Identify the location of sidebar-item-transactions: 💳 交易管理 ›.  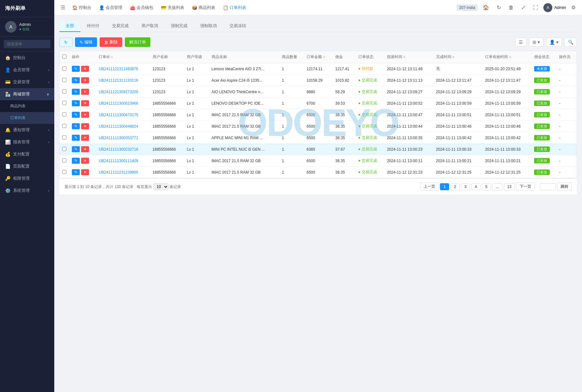
(27, 82).